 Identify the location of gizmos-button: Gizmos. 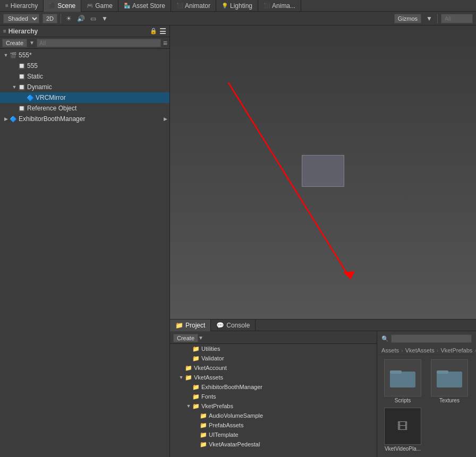
(408, 19).